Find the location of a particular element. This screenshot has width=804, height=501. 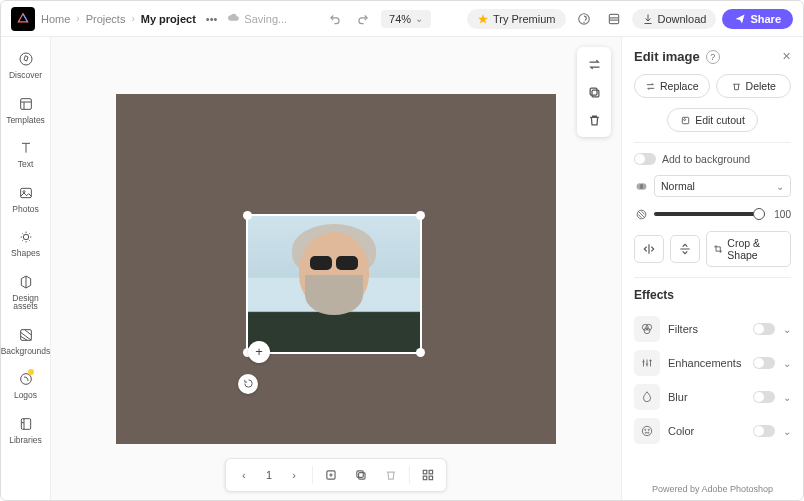

panel-title: Edit image is located at coordinates (667, 56).